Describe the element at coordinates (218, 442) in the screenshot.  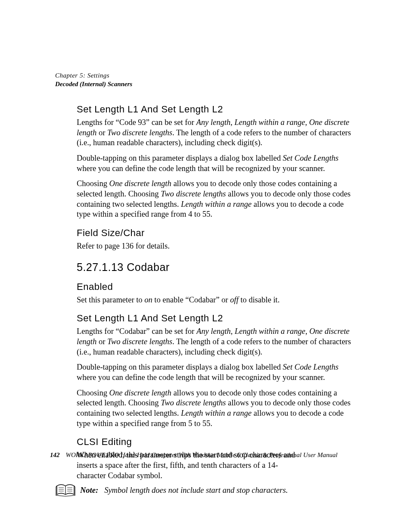
I see `heading-clsi-editing: CLSI Editing` at that location.